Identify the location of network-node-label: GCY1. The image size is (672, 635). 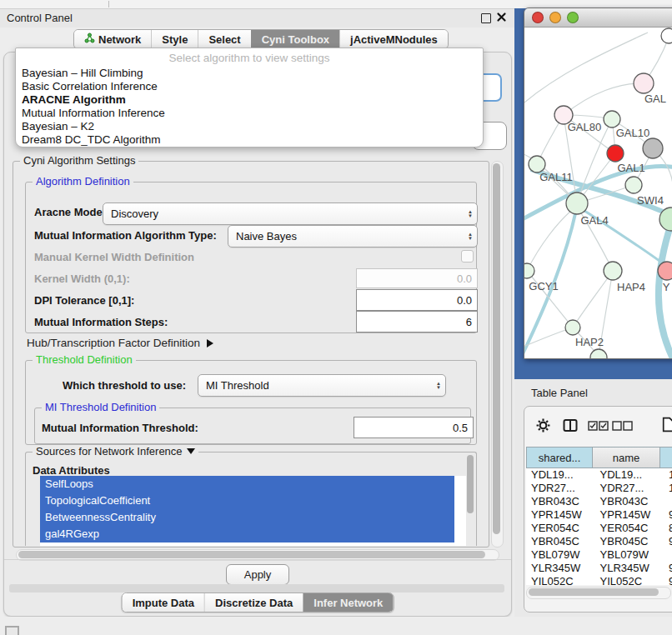
(544, 287).